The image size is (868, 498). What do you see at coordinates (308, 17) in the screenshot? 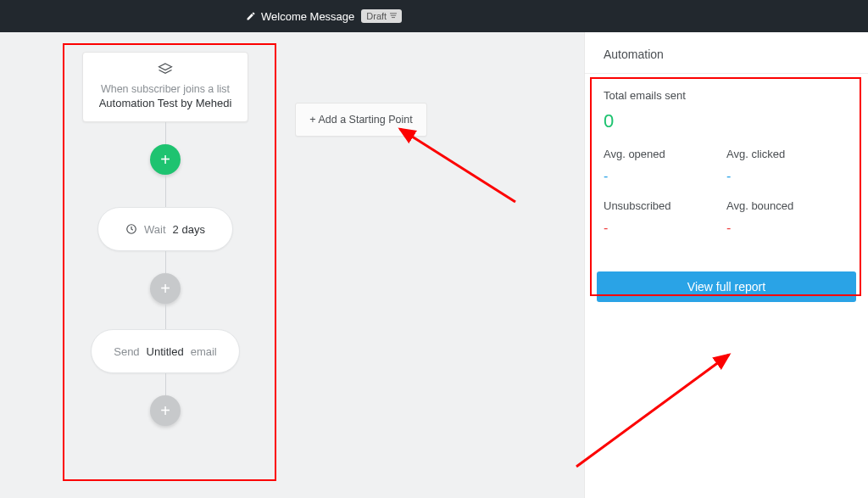
I see `automation-title: Welcome Message` at bounding box center [308, 17].